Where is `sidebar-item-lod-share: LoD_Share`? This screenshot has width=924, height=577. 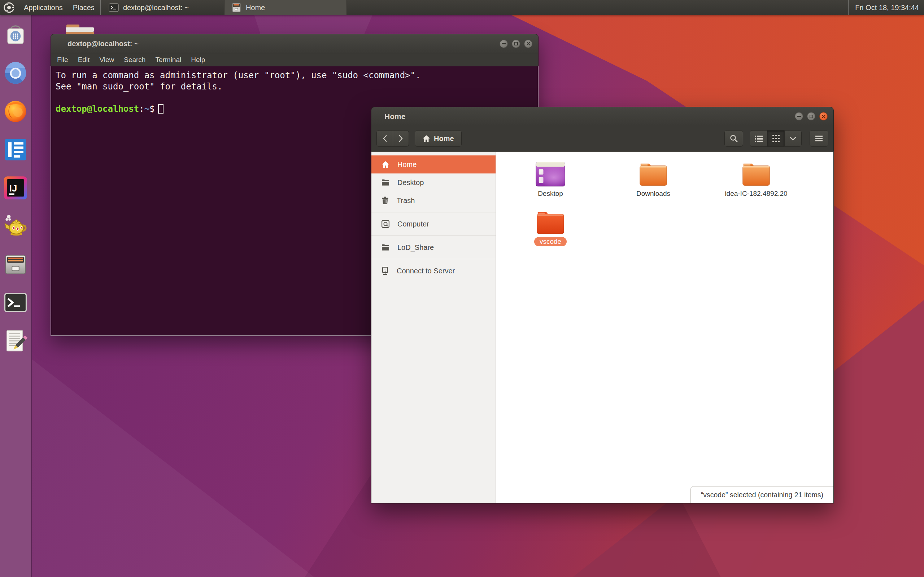 sidebar-item-lod-share: LoD_Share is located at coordinates (434, 247).